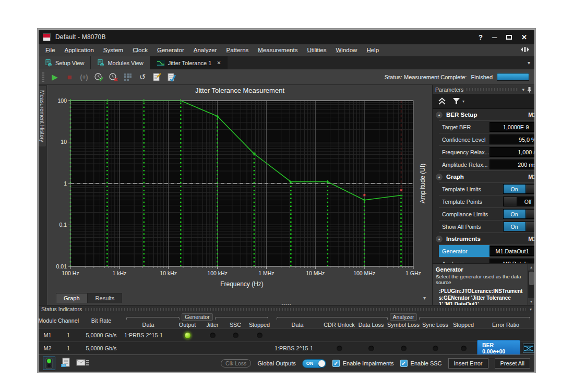  What do you see at coordinates (50, 50) in the screenshot?
I see `menu-file: File` at bounding box center [50, 50].